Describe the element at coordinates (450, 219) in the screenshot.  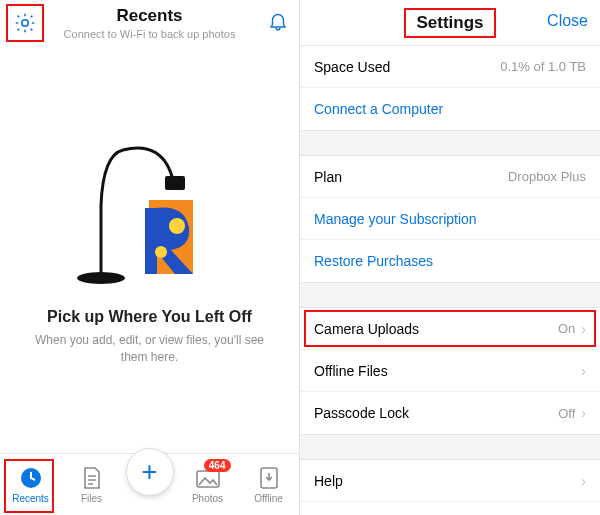
I see `row-manage-subscription: Manage your Subscription` at that location.